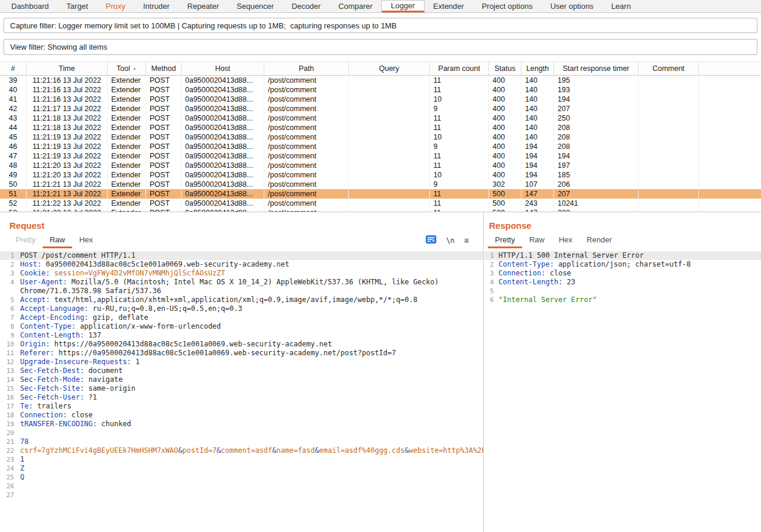 This screenshot has width=761, height=532. Describe the element at coordinates (381, 166) in the screenshot. I see `log-row-48: 4811:21:20 13 Jul 2022ExtenderPOST0a9500…` at that location.